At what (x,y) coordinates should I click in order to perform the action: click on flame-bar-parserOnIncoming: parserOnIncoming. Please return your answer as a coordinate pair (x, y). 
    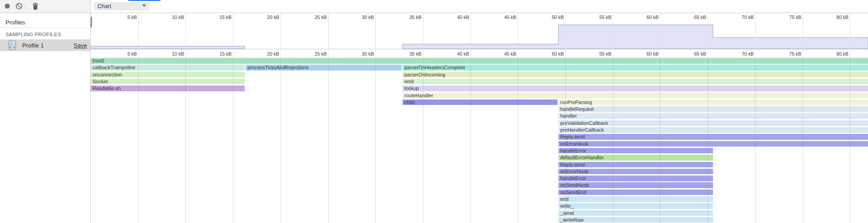
    Looking at the image, I should click on (635, 75).